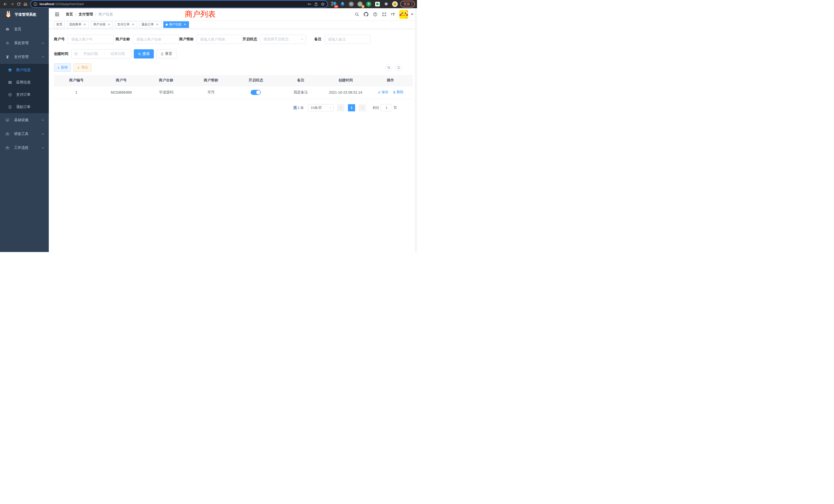  What do you see at coordinates (363, 108) in the screenshot?
I see `chevron-right-icon` at bounding box center [363, 108].